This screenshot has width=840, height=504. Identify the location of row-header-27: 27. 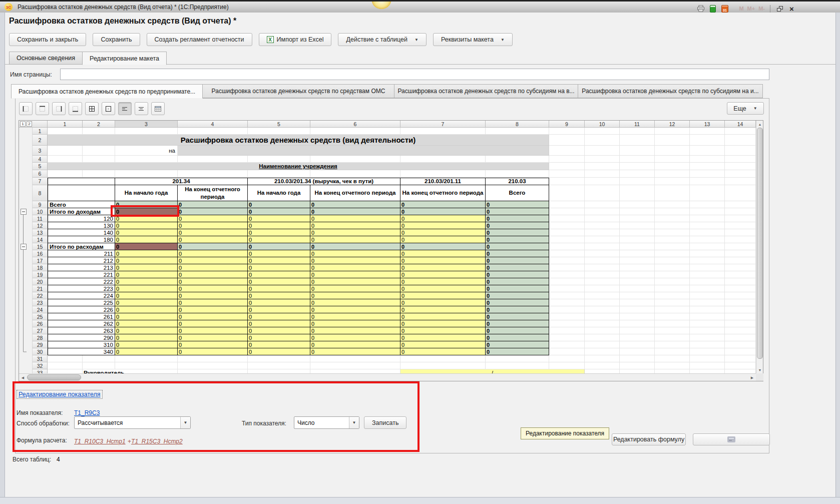
(40, 331).